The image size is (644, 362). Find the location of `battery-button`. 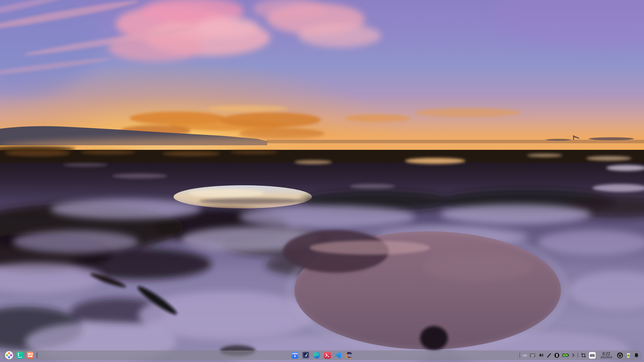

battery-button is located at coordinates (566, 355).